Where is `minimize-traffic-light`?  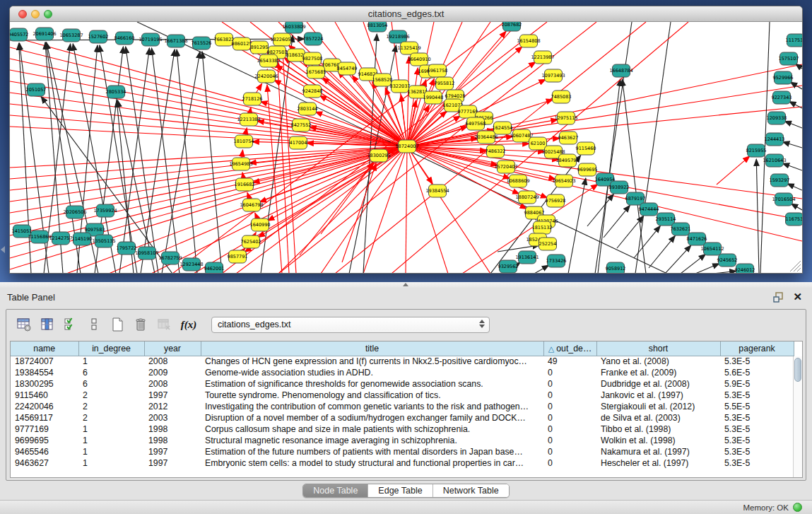
minimize-traffic-light is located at coordinates (35, 14).